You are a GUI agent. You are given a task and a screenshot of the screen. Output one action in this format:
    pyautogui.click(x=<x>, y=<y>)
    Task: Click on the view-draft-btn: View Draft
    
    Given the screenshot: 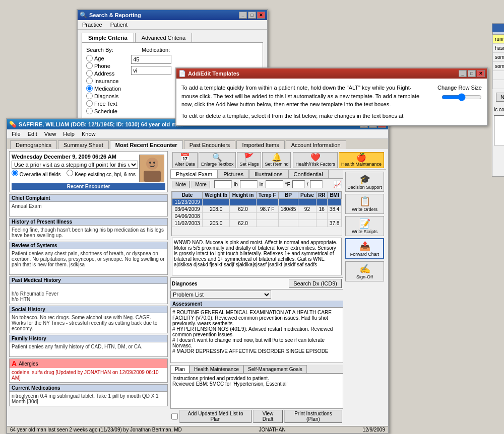 What is the action you would take?
    pyautogui.click(x=268, y=416)
    